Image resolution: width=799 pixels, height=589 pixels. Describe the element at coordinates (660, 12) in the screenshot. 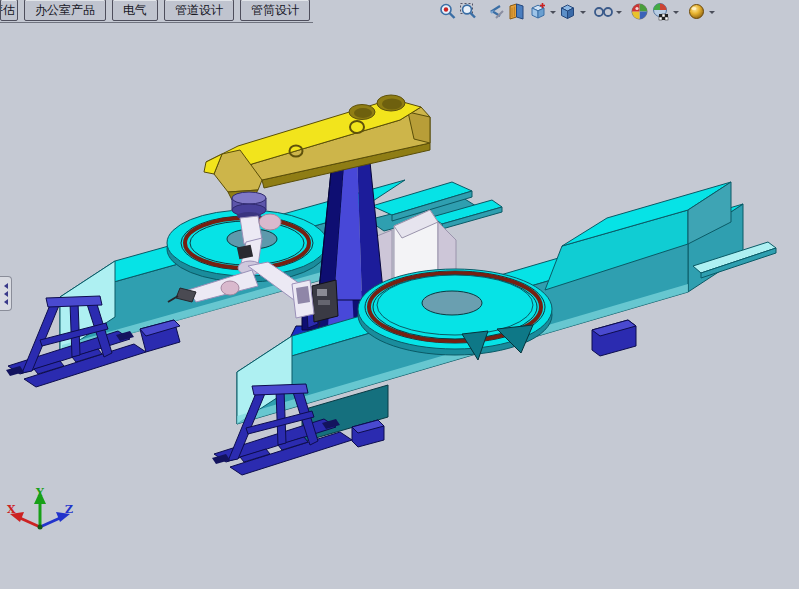

I see `apply-scene-icon` at that location.